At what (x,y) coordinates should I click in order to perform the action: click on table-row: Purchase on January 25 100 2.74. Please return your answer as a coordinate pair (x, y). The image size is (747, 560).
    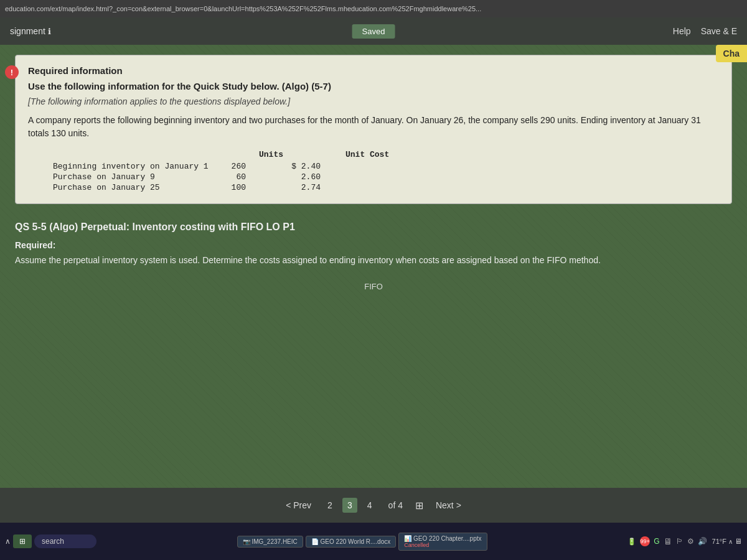
    Looking at the image, I should click on (386, 188).